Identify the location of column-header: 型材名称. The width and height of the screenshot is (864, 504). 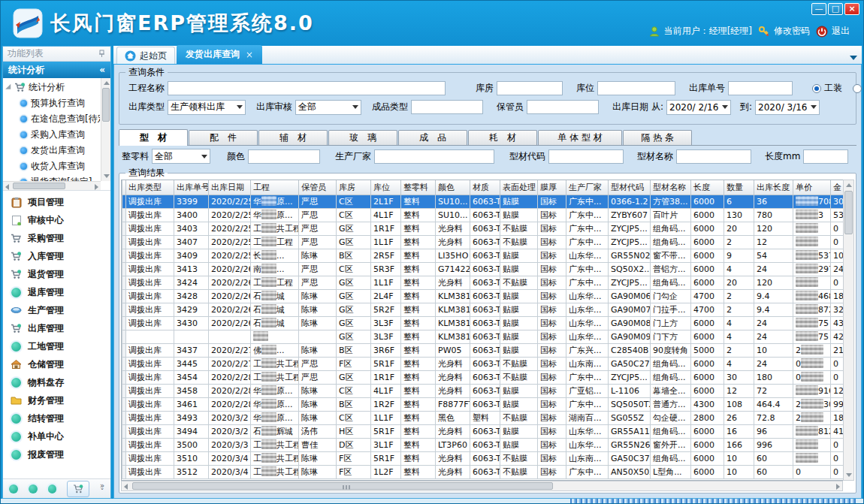
(671, 188).